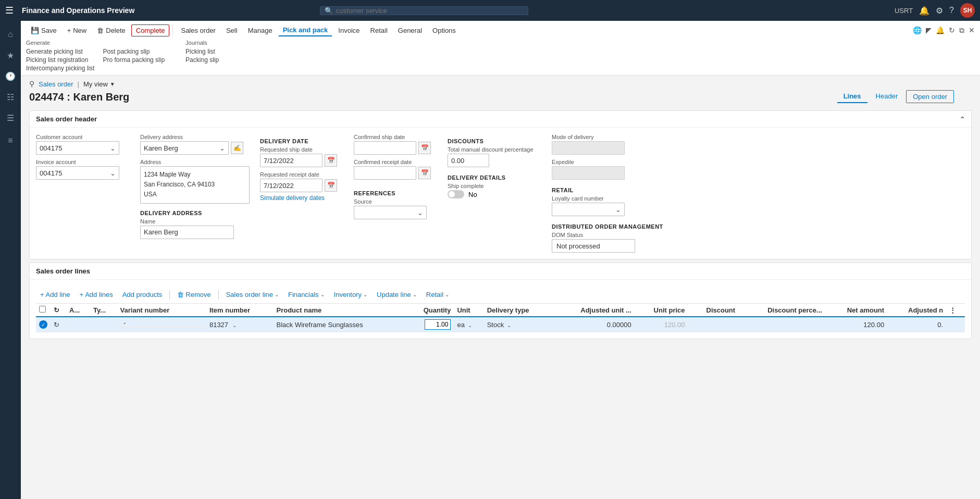  Describe the element at coordinates (444, 30) in the screenshot. I see `options-button: Options` at that location.